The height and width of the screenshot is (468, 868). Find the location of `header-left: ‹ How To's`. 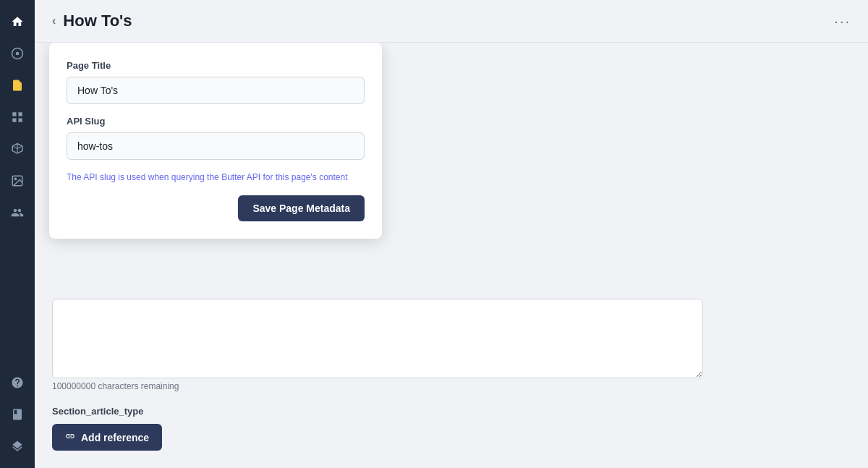

header-left: ‹ How To's is located at coordinates (93, 21).